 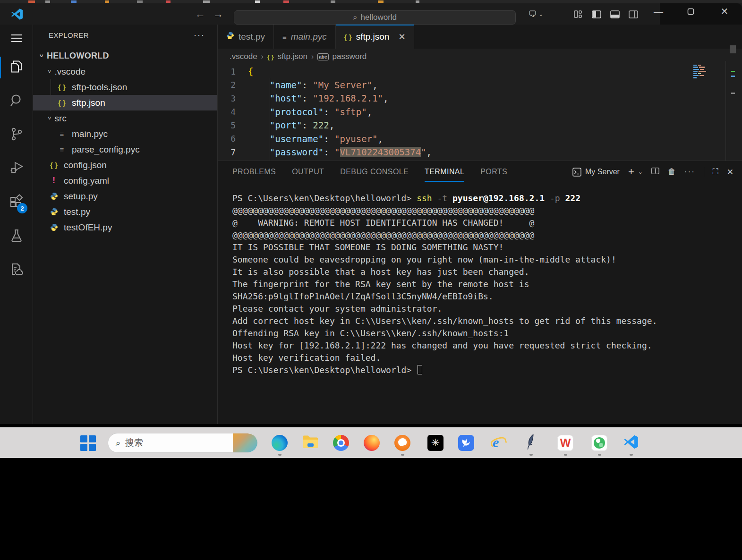 What do you see at coordinates (230, 37) in the screenshot?
I see `python-file-icon` at bounding box center [230, 37].